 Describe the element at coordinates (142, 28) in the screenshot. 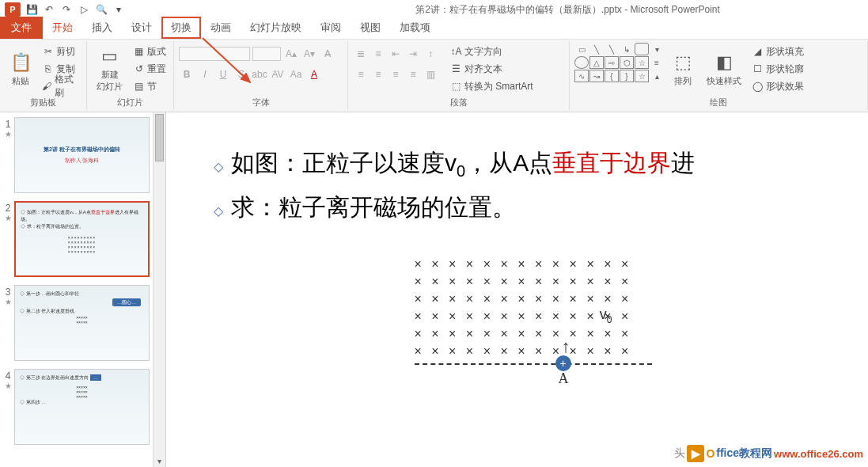

I see `tab-design: 设计` at that location.